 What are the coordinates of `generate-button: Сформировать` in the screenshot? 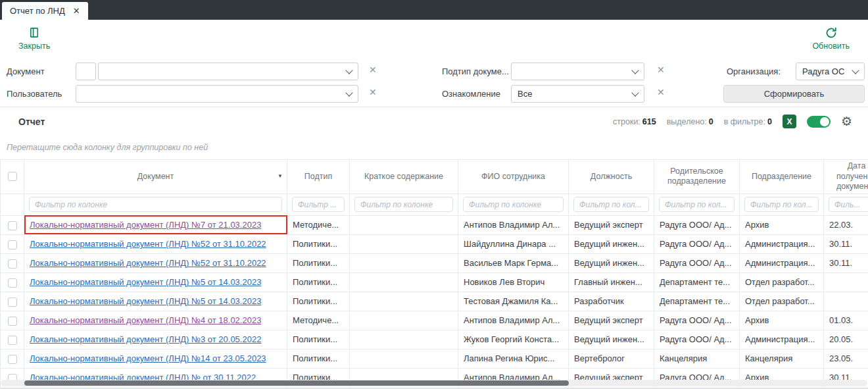 It's located at (794, 93).